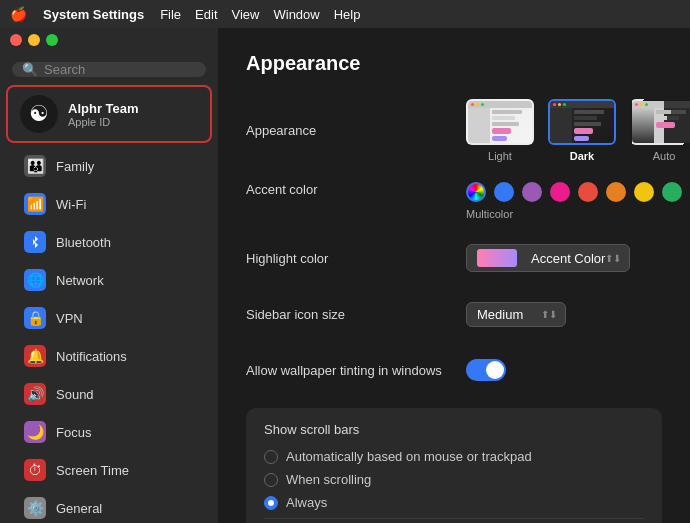 This screenshot has width=690, height=523. What do you see at coordinates (454, 130) in the screenshot?
I see `appearance-setting-row: Appearance` at bounding box center [454, 130].